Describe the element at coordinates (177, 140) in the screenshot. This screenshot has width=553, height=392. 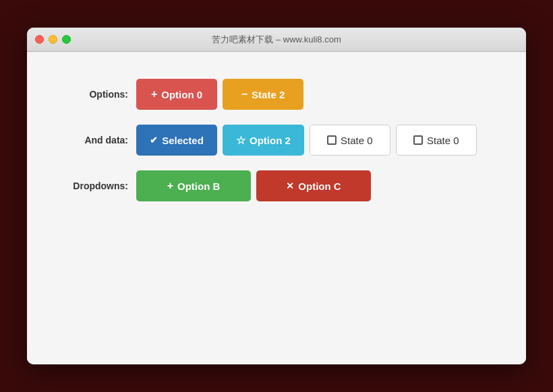
I see `selected-button: Selected` at that location.